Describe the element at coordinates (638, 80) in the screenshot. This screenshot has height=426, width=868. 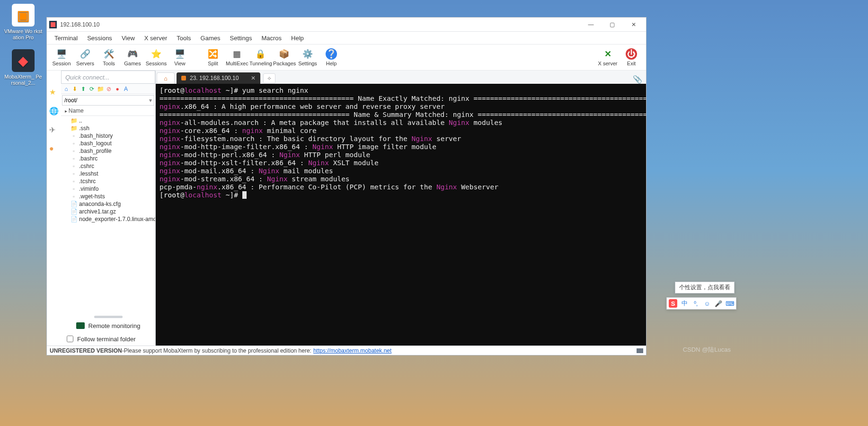
I see `paperclip-icon: 📎` at that location.